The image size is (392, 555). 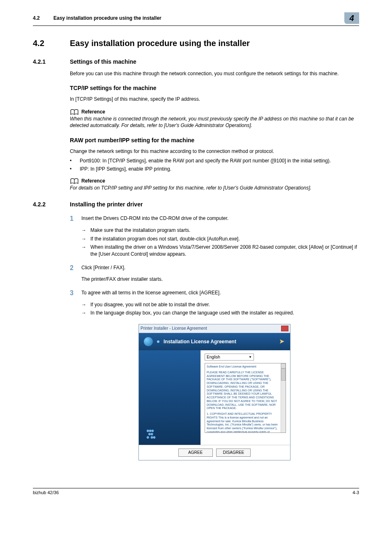 I want to click on paragraph: Change the network settings for this mac…, so click(x=214, y=151).